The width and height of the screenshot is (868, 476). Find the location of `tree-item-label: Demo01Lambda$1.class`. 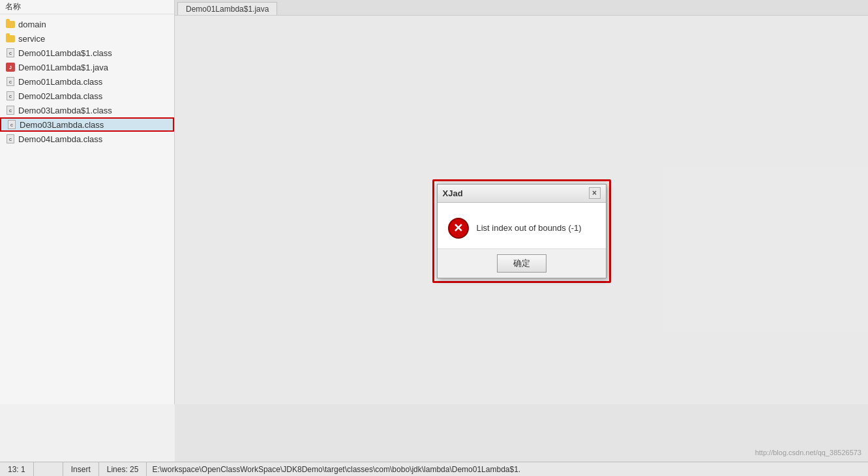

tree-item-label: Demo01Lambda$1.class is located at coordinates (65, 53).